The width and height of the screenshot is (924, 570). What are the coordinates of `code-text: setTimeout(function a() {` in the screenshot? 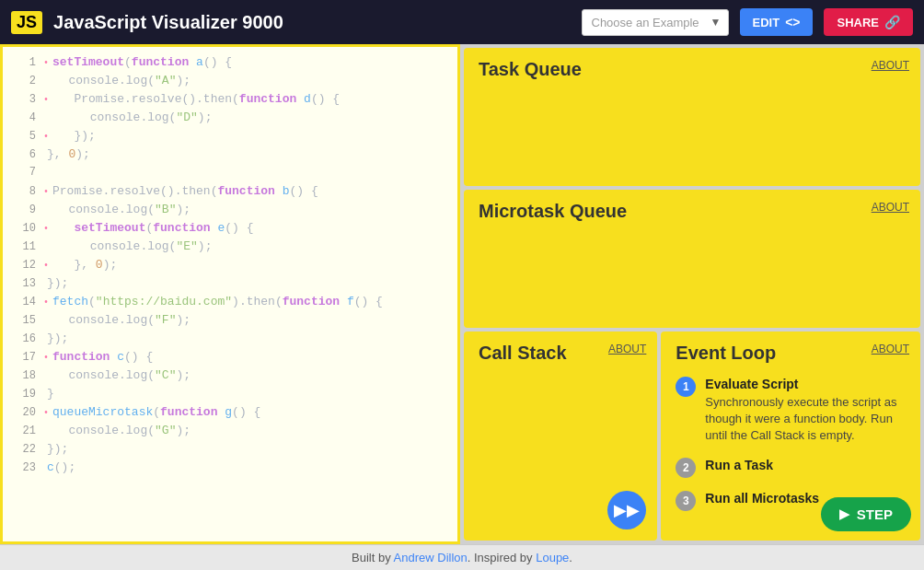 It's located at (142, 63).